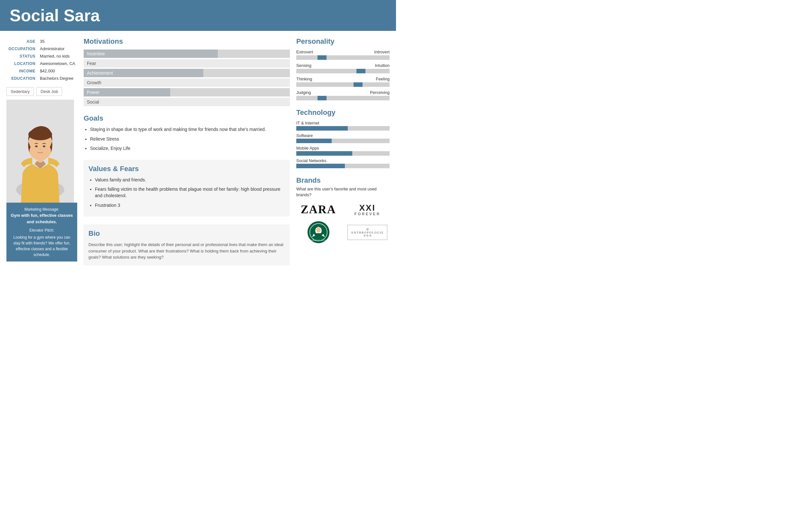 The height and width of the screenshot is (532, 792). Describe the element at coordinates (49, 92) in the screenshot. I see `tag-desk-job: Desk Job` at that location.